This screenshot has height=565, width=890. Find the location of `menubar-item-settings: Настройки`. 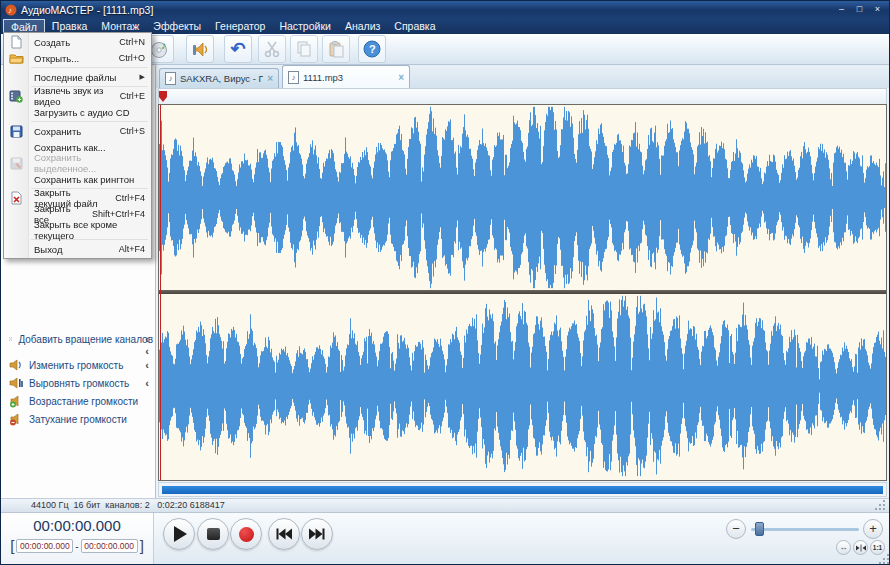

menubar-item-settings: Настройки is located at coordinates (305, 26).